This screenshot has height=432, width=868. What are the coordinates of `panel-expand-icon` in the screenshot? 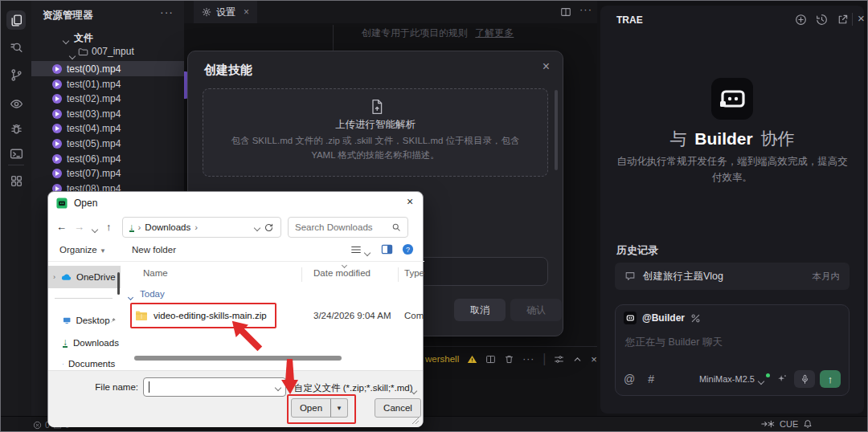 It's located at (577, 360).